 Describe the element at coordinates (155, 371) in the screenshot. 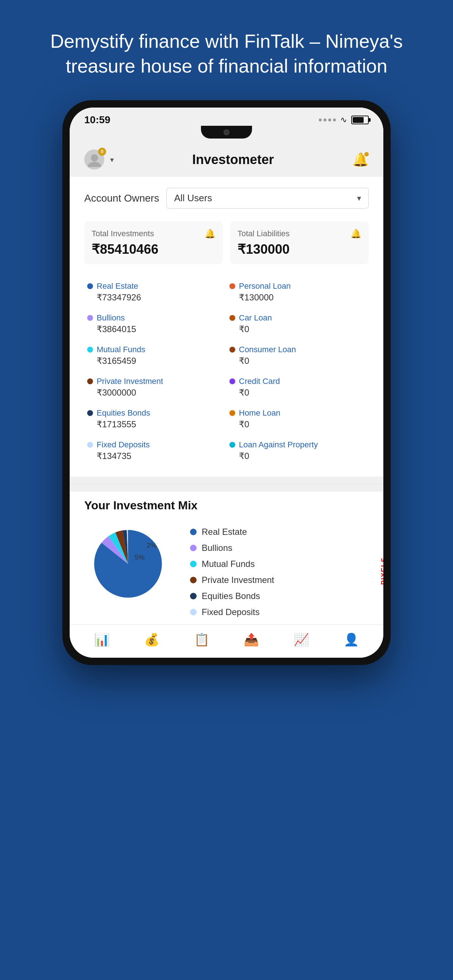

I see `investments-column: Real Estate ₹73347926 Bullions ₹3864015 …` at that location.